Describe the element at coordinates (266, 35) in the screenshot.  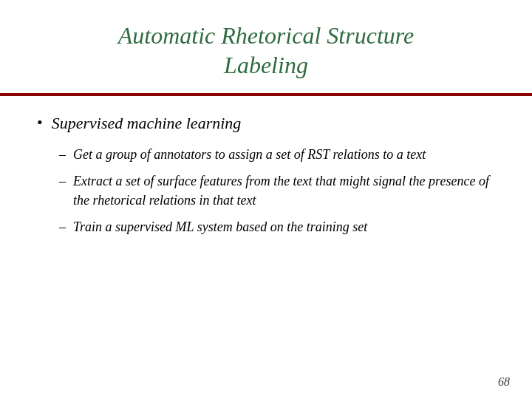
I see `title-line1: Automatic Rhetorical Structure` at that location.